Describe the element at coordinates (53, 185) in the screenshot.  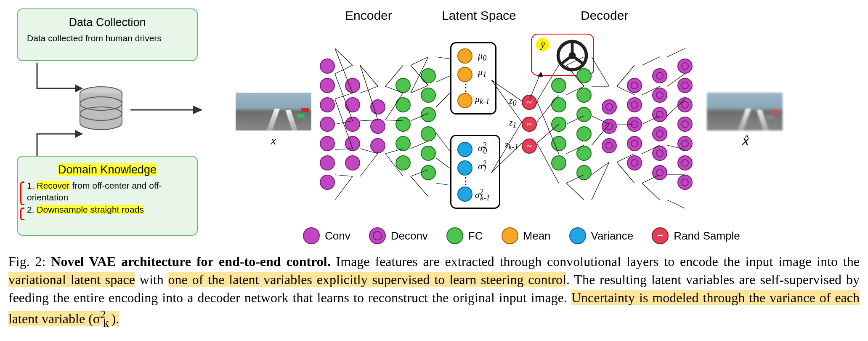
I see `dk-item1-hl: Recover` at that location.